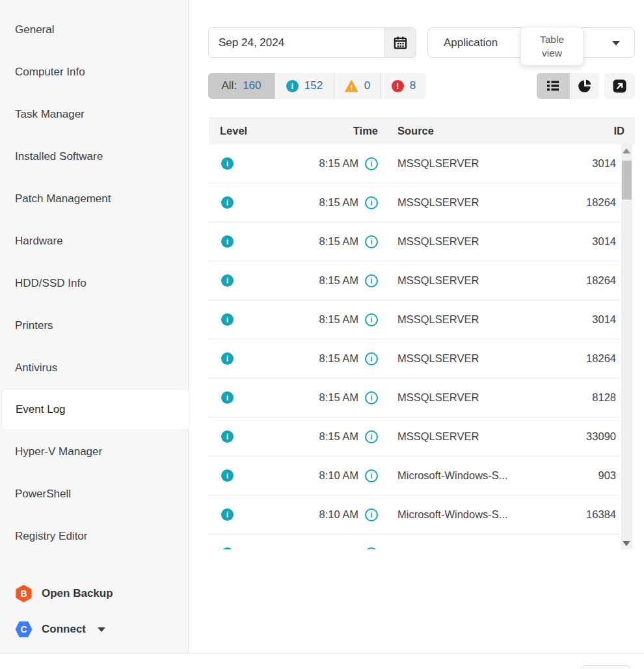 The height and width of the screenshot is (669, 644). Describe the element at coordinates (351, 86) in the screenshot. I see `warning-icon: !` at that location.